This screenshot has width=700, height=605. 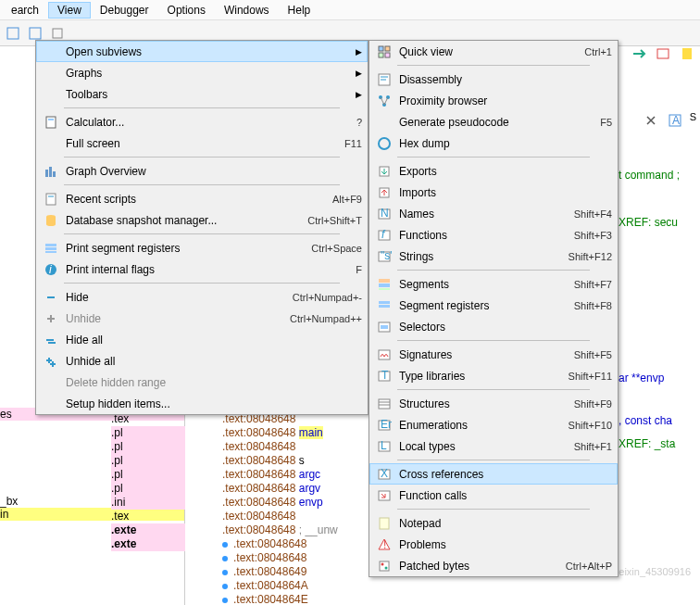 What do you see at coordinates (494, 256) in the screenshot?
I see `menu-item-strings: "s"StringsShift+F12` at bounding box center [494, 256].